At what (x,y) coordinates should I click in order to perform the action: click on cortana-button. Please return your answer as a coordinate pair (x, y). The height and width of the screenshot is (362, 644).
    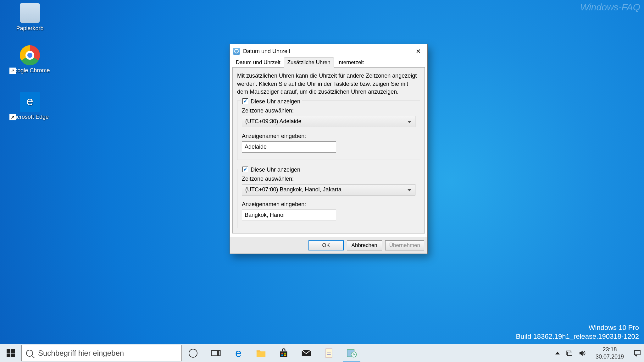
    Looking at the image, I should click on (193, 353).